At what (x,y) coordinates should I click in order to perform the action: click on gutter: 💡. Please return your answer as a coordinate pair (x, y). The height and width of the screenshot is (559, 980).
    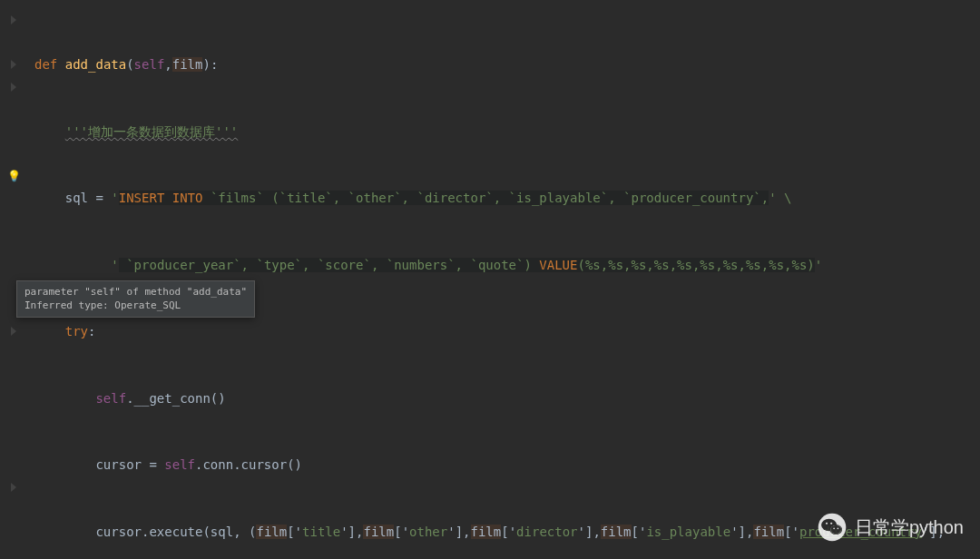
    Looking at the image, I should click on (14, 280).